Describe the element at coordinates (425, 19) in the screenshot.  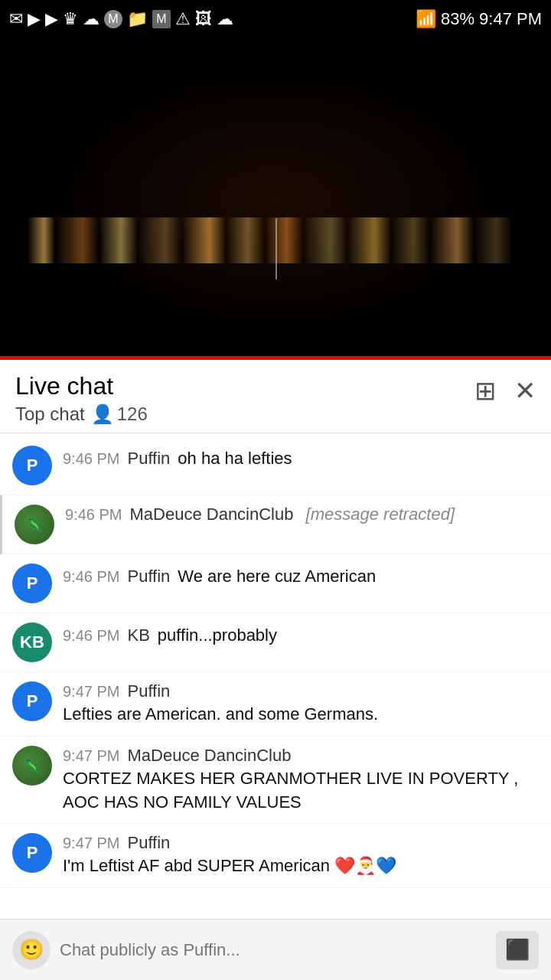
I see `wifi-icon: 📶` at that location.